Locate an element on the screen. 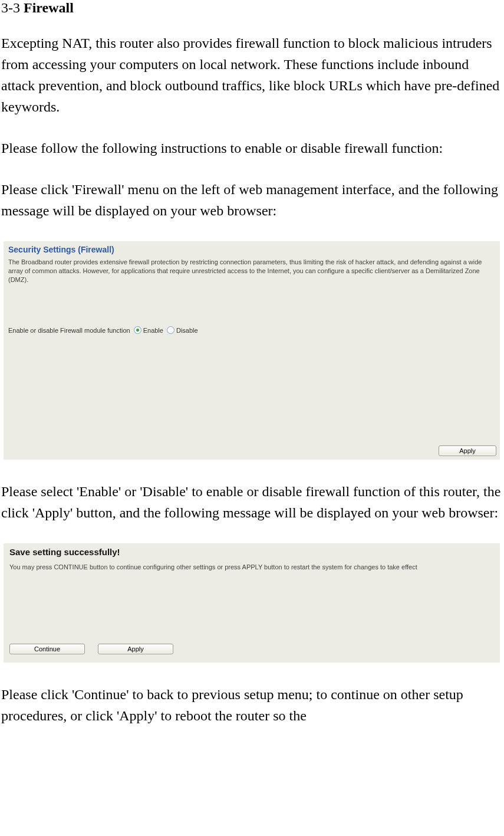 The width and height of the screenshot is (504, 836). radio-disable-label: Disable is located at coordinates (187, 330).